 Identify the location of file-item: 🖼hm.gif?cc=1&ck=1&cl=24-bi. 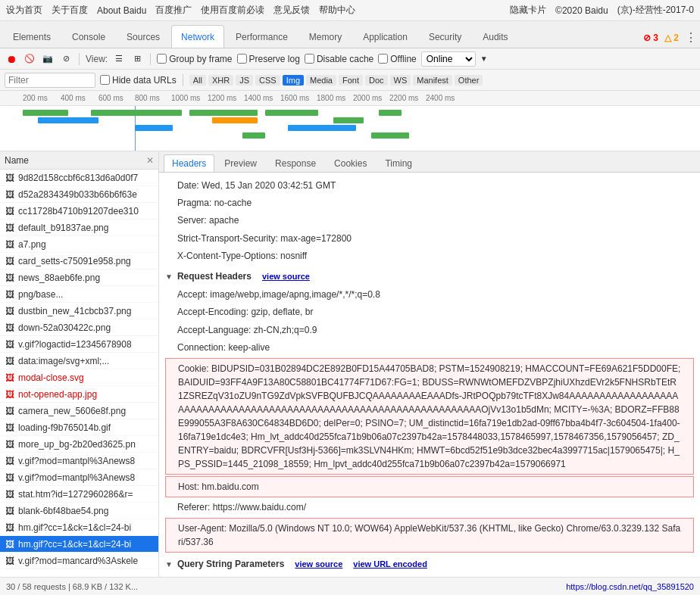
(79, 528).